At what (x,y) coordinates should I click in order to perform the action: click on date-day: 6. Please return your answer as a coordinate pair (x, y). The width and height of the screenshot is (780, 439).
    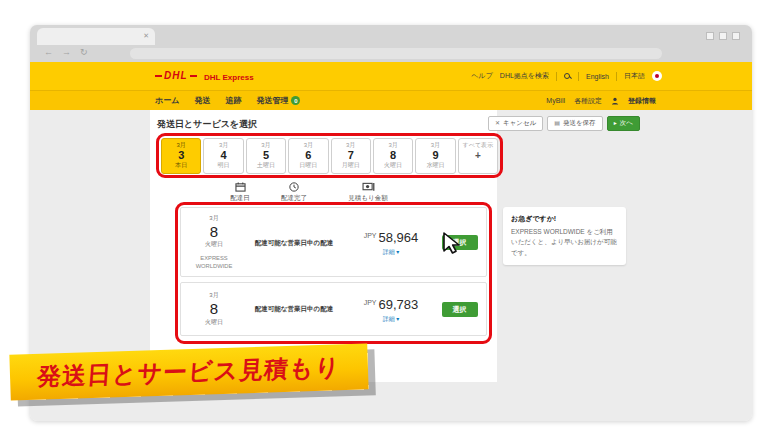
    Looking at the image, I should click on (308, 156).